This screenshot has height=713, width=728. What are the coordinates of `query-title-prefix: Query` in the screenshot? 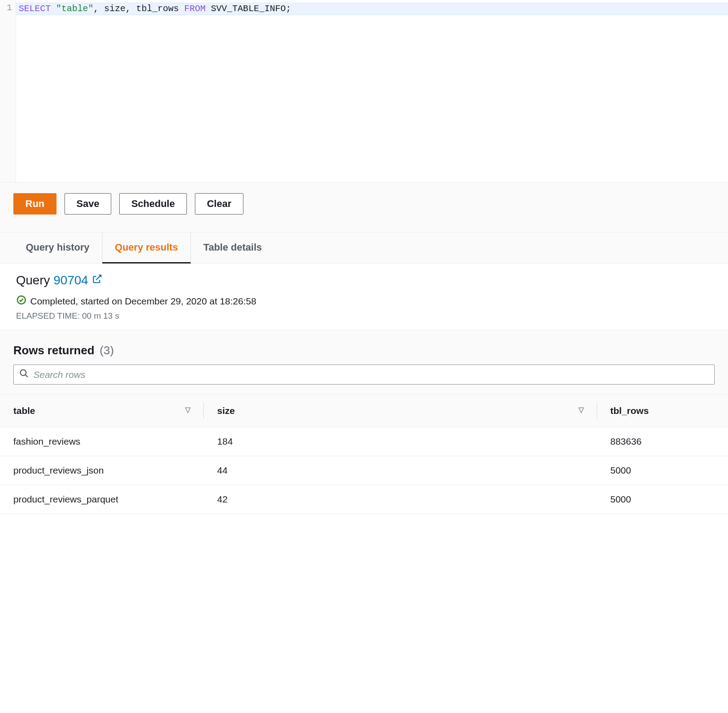 It's located at (33, 280).